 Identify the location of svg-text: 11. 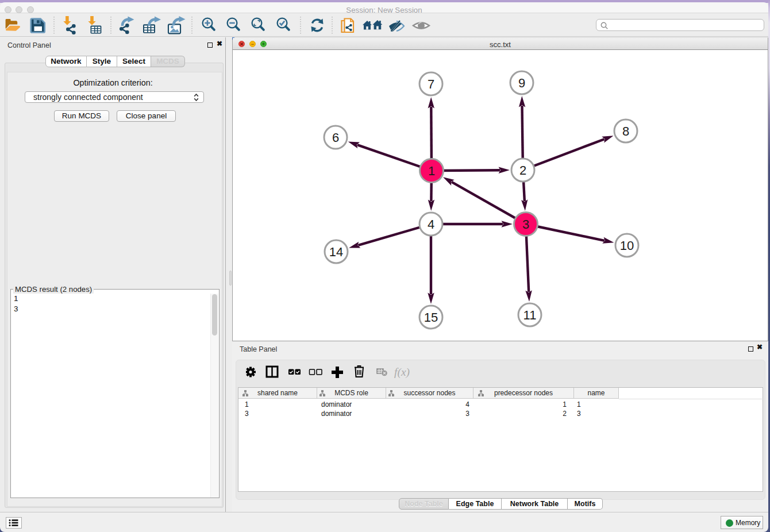
(530, 315).